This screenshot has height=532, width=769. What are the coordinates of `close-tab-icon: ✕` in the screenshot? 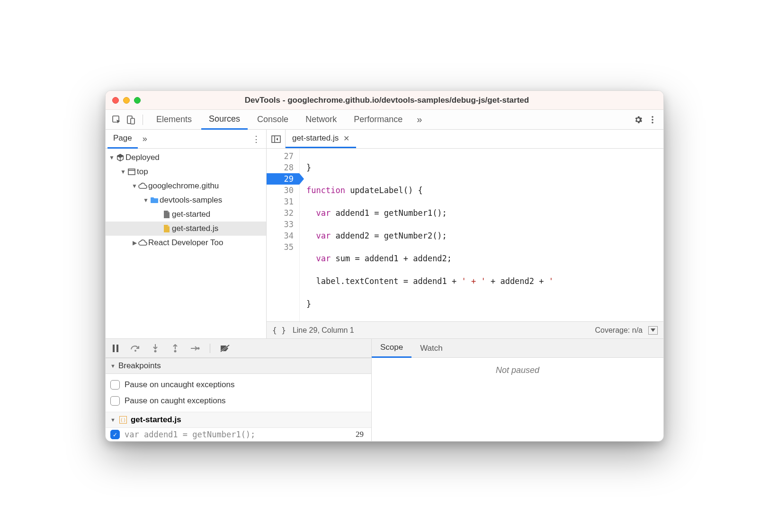 It's located at (347, 138).